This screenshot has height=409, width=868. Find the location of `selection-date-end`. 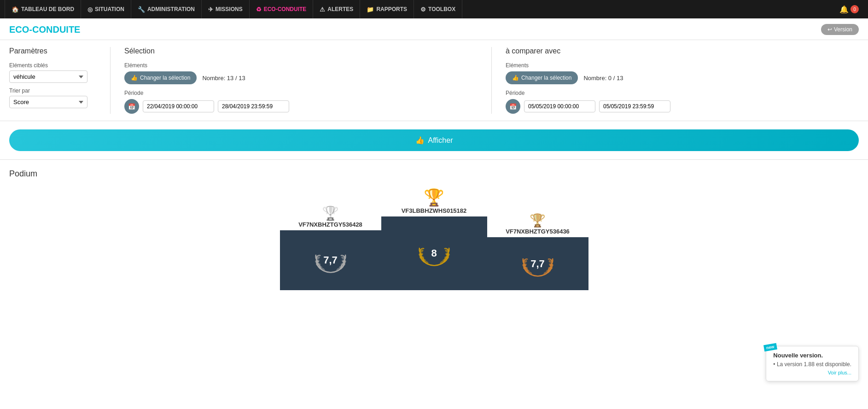

selection-date-end is located at coordinates (253, 106).